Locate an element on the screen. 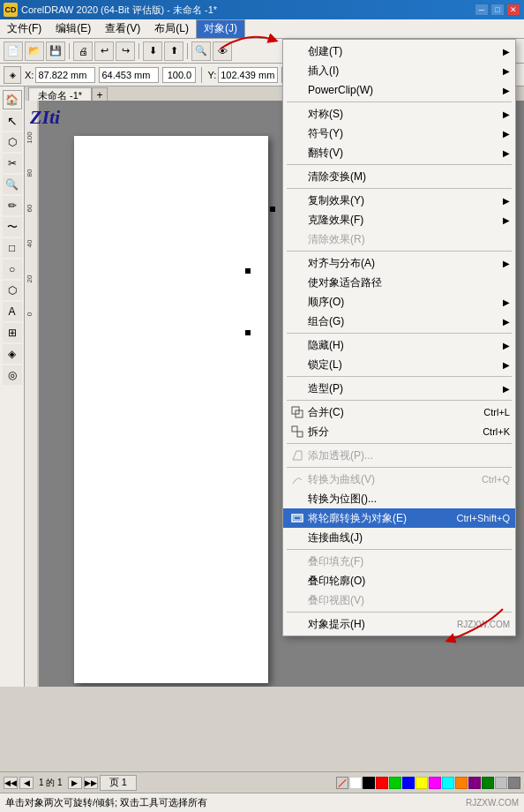 This screenshot has width=524, height=812. orange-swatch is located at coordinates (461, 783).